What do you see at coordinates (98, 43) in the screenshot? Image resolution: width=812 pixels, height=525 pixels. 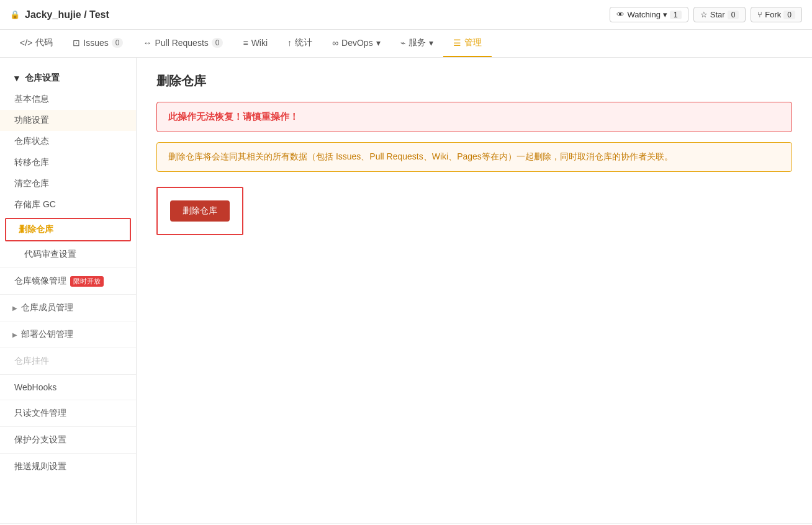 I see `tab-issues: ⊡ Issues 0` at bounding box center [98, 43].